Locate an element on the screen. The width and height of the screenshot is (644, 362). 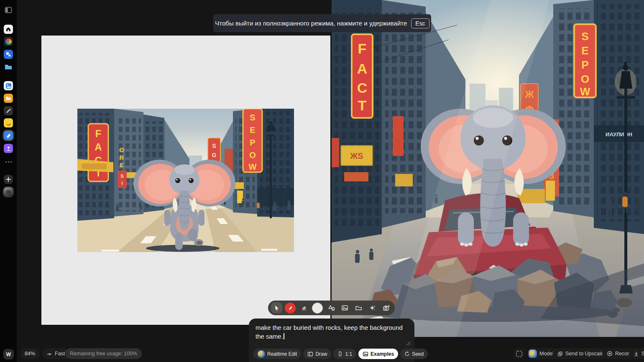
persona-icon is located at coordinates (8, 148).